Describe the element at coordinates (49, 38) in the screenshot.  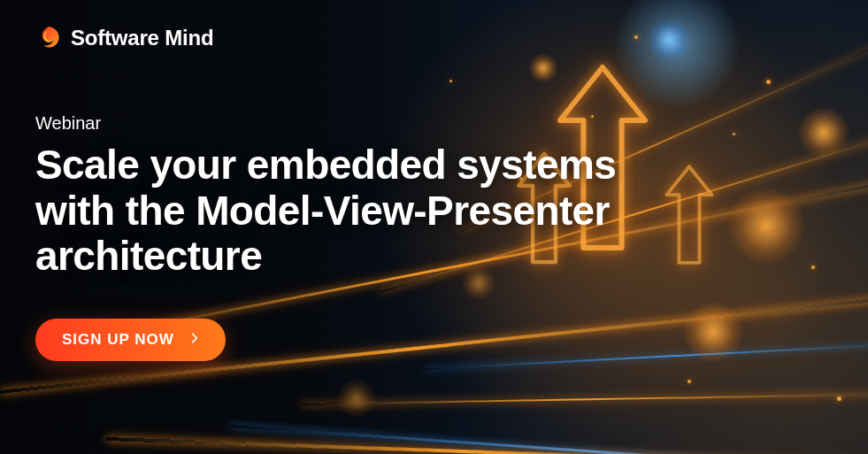
I see `brand-logo-icon` at that location.